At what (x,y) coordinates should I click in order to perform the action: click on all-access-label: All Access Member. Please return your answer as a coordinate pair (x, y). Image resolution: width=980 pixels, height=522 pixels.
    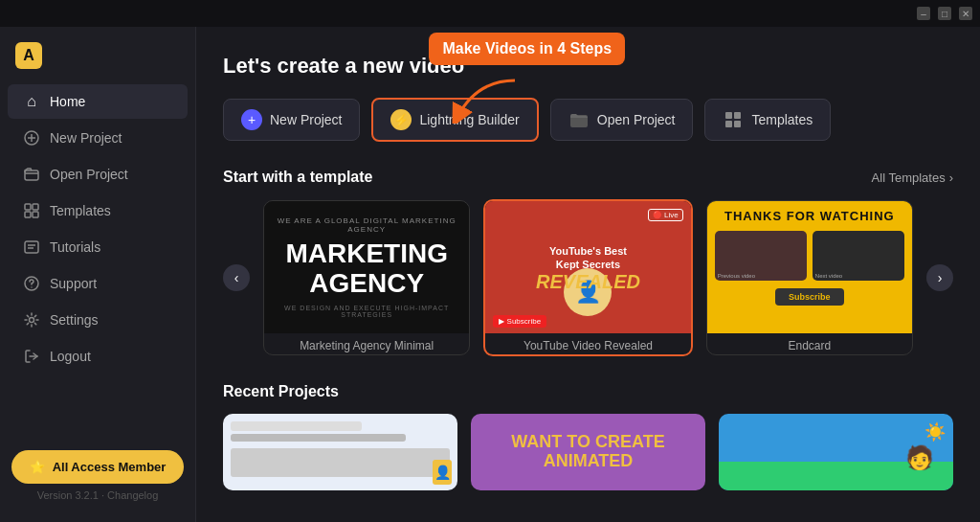
    Looking at the image, I should click on (109, 467).